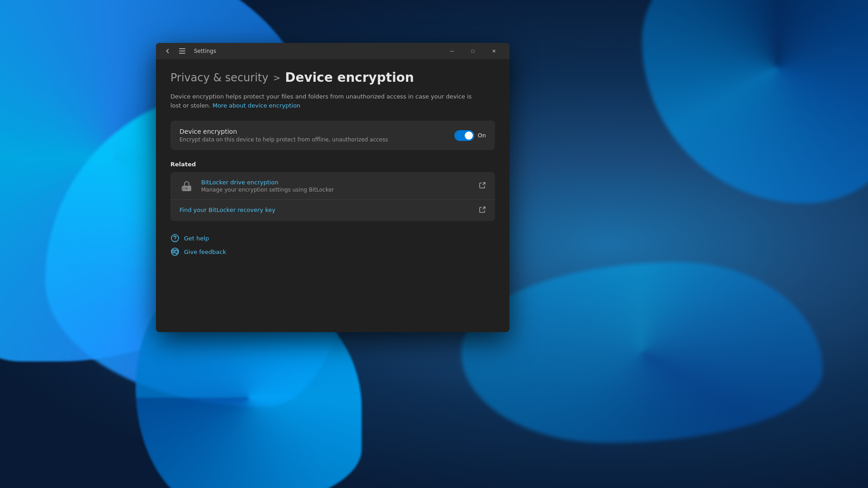 This screenshot has height=488, width=868. I want to click on recovery-key-external-icon, so click(482, 211).